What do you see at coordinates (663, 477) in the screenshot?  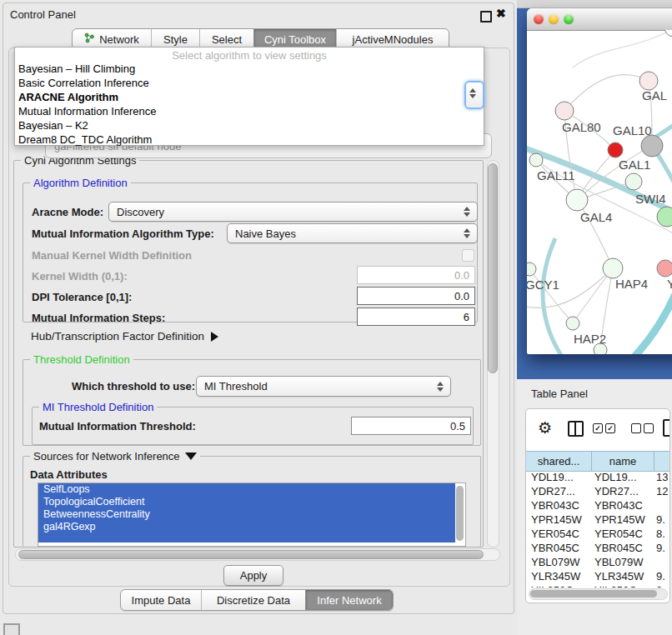 I see `table-cell: 13` at bounding box center [663, 477].